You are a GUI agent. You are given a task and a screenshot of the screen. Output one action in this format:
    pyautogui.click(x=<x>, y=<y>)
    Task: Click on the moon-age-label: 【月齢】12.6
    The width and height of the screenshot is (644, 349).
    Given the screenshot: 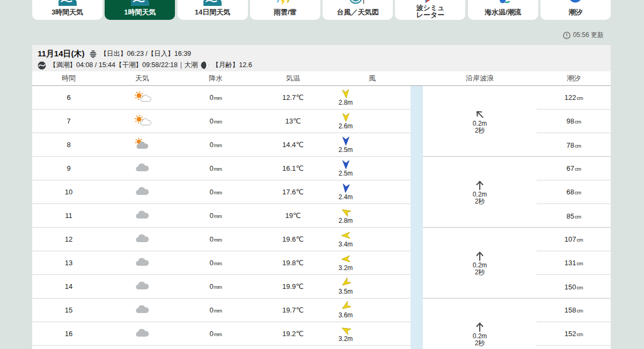 What is the action you would take?
    pyautogui.click(x=232, y=66)
    